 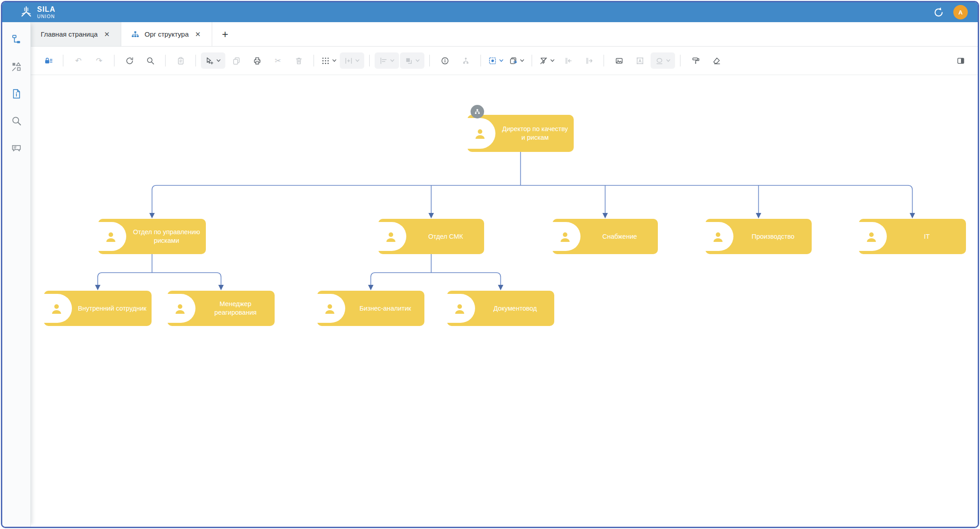 What do you see at coordinates (544, 61) in the screenshot?
I see `filter-off-icon` at bounding box center [544, 61].